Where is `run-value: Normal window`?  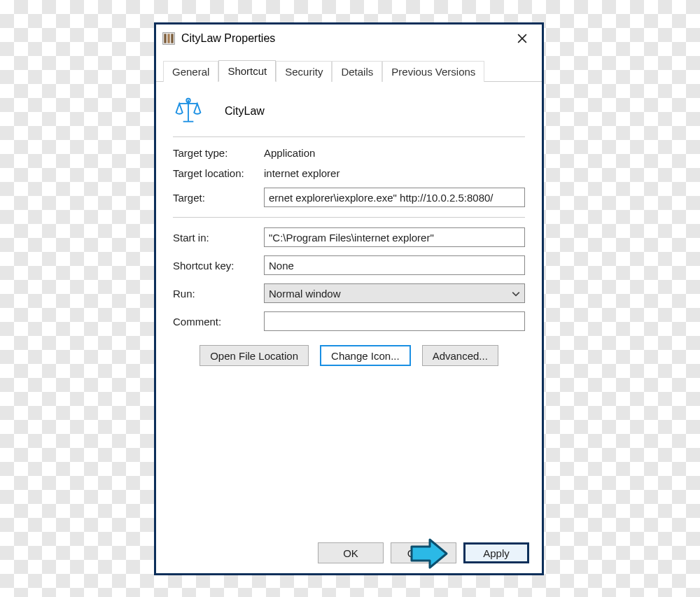 run-value: Normal window is located at coordinates (305, 294).